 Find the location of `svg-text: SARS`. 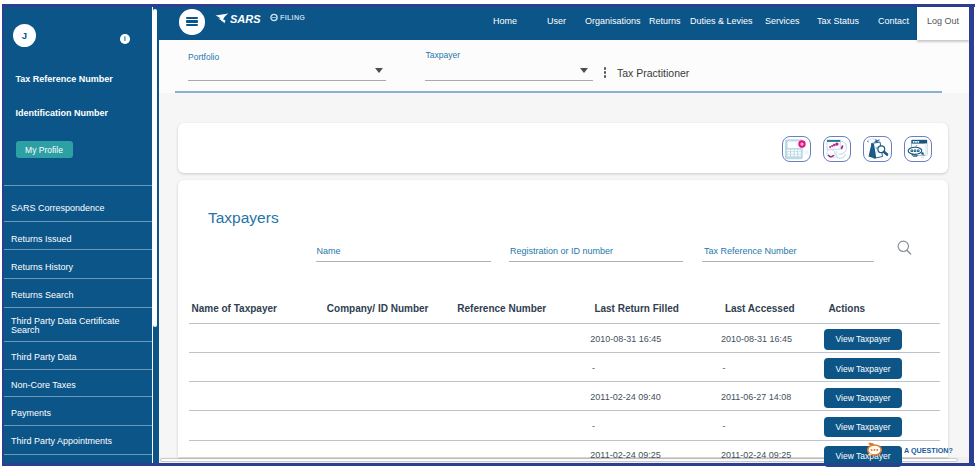

svg-text: SARS is located at coordinates (246, 19).